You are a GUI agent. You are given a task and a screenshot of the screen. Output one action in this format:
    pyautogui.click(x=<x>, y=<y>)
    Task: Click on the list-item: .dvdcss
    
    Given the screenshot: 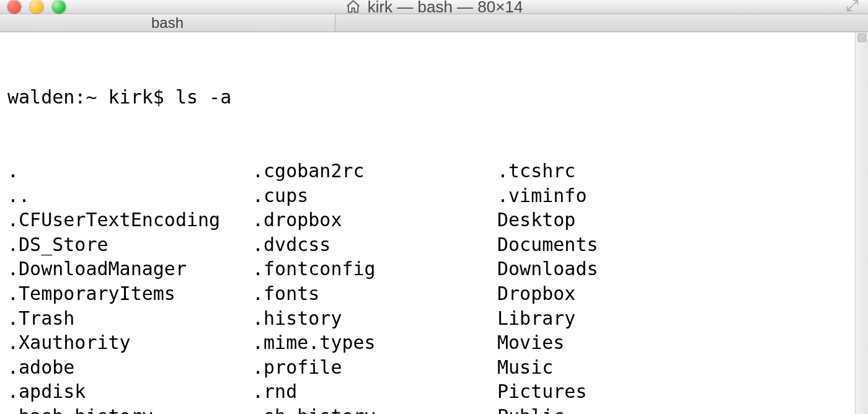 What is the action you would take?
    pyautogui.click(x=374, y=245)
    